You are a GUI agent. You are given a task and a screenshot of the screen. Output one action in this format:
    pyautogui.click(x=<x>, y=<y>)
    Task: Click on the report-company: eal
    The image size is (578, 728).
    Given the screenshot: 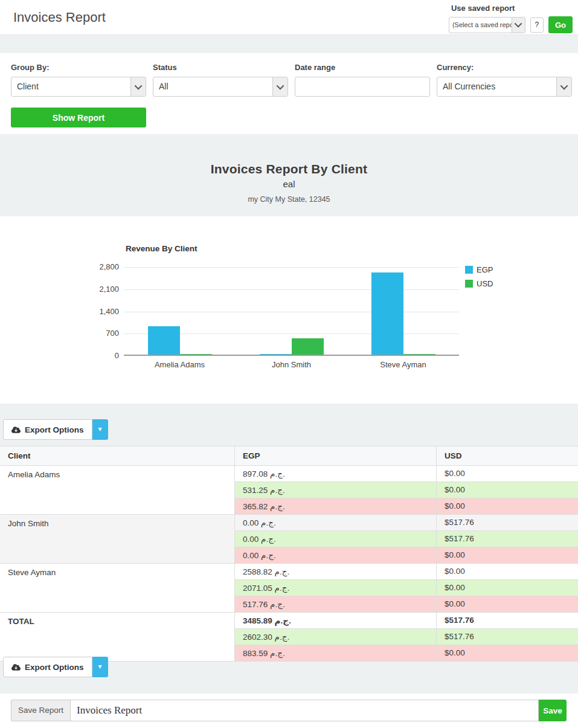 What is the action you would take?
    pyautogui.click(x=289, y=184)
    